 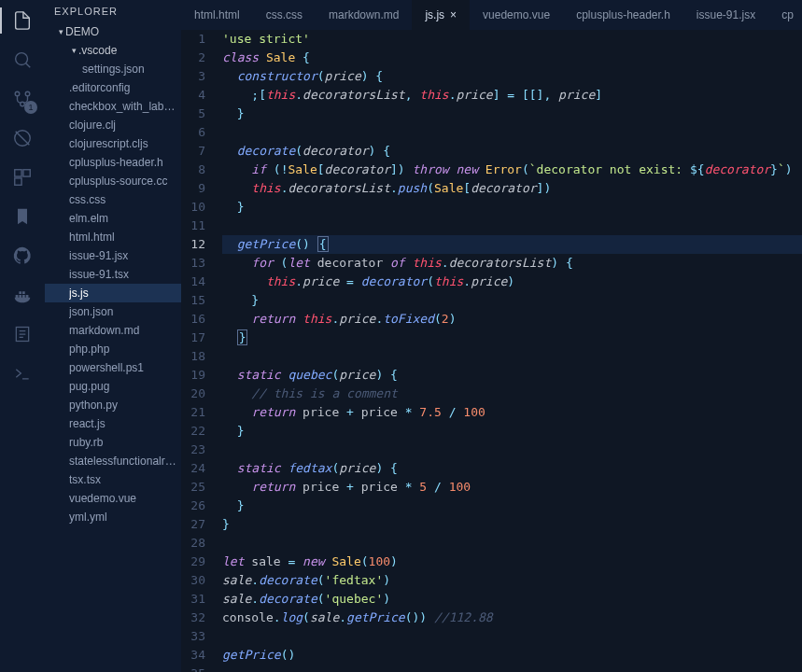 What do you see at coordinates (113, 349) in the screenshot?
I see `tree-file: php.php` at bounding box center [113, 349].